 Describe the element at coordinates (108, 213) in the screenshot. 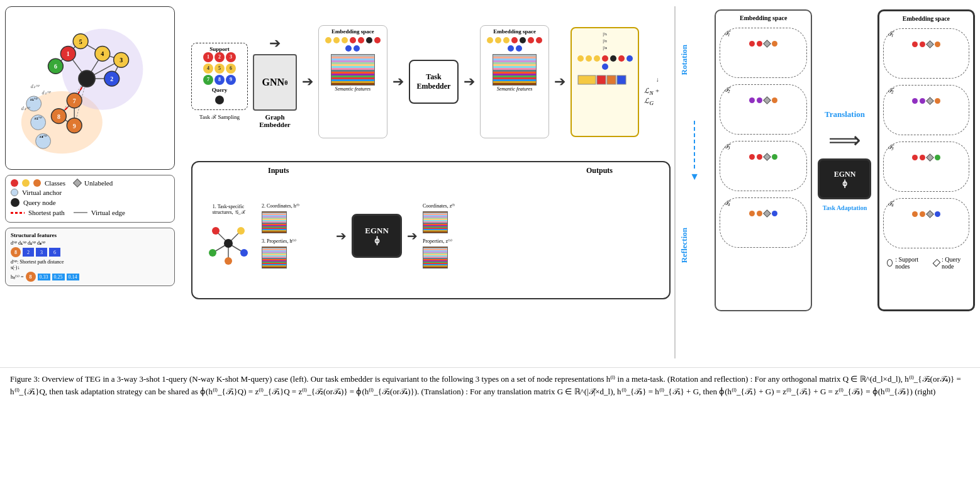

I see `virtual-edge-legend: Virtual edge` at that location.